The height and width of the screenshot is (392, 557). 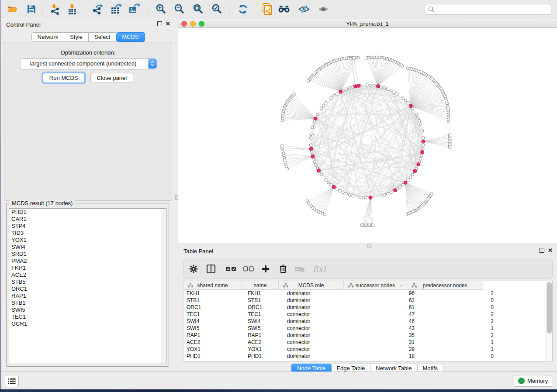 I want to click on split-columns-icon, so click(x=211, y=269).